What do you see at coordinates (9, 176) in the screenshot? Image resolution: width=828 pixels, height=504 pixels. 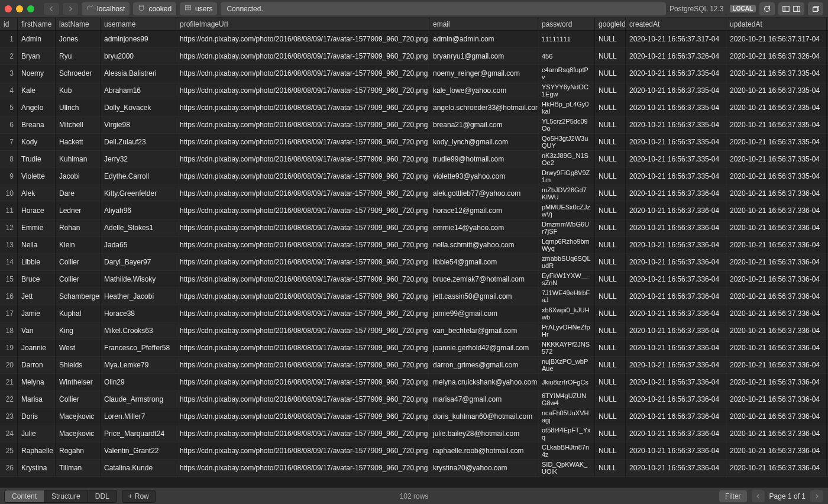 I see `cell-id: 9` at bounding box center [9, 176].